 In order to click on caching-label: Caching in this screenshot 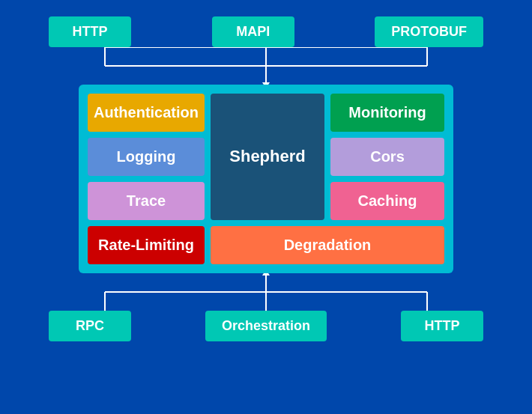, I will do `click(388, 201)`.